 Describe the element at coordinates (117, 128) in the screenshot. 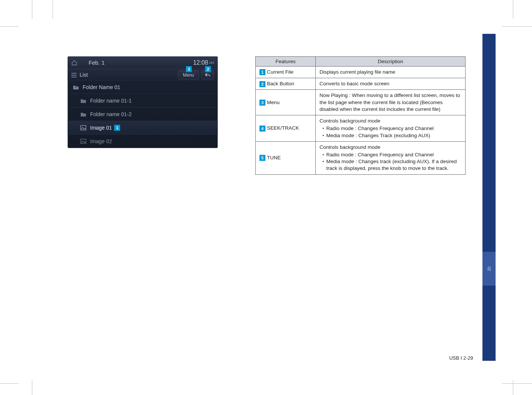

I see `callout-1: 1` at that location.